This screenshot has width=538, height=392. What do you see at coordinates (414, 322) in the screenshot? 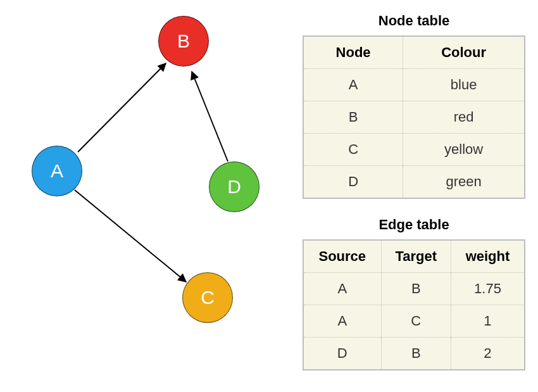
I see `table-row: A C 1` at bounding box center [414, 322].